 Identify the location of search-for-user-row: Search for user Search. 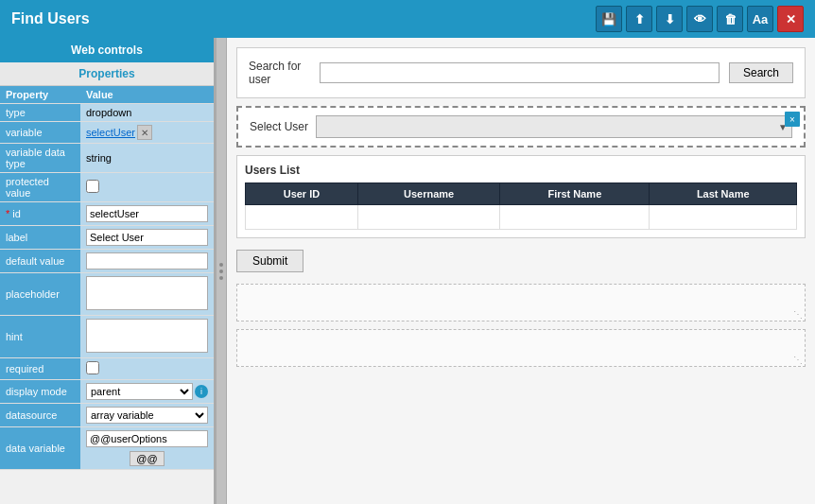
(521, 73).